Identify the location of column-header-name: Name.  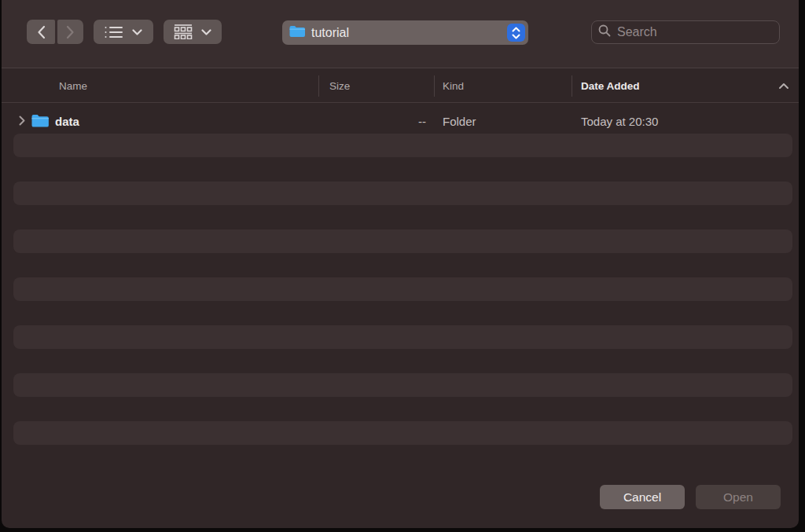
(73, 86).